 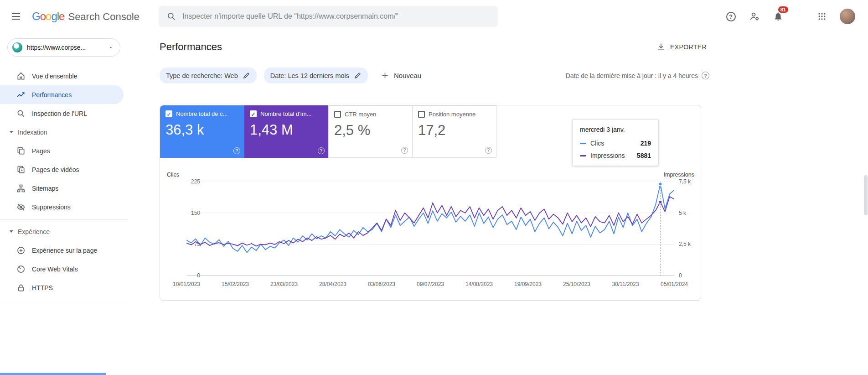 I want to click on clicks-series-swatch, so click(x=583, y=143).